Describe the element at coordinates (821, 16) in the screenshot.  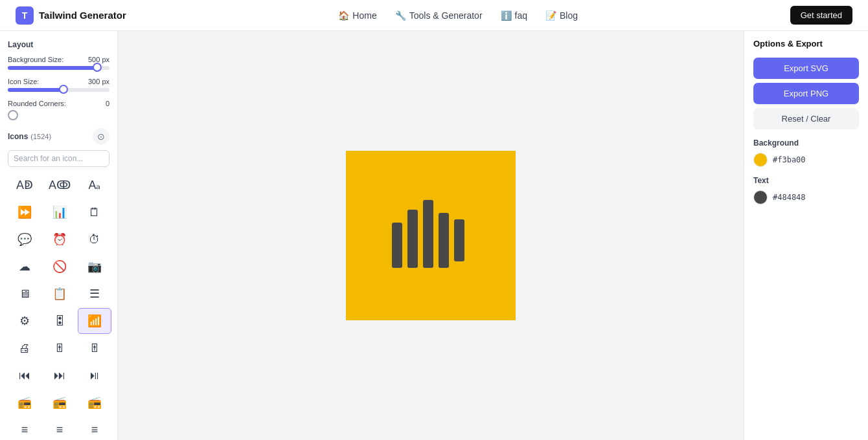
I see `get-started-button: Get started` at that location.